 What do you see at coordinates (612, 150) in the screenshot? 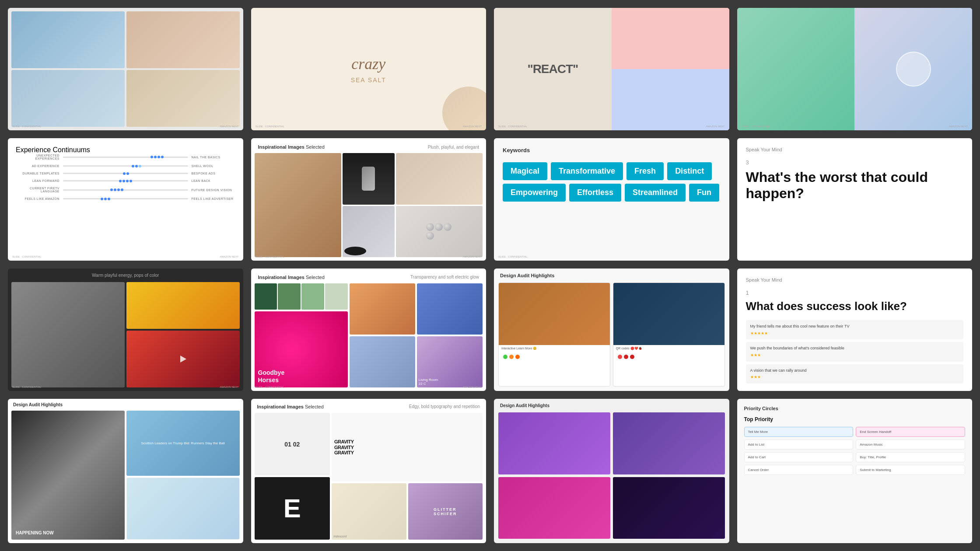
I see `keywords-title: Keywords` at bounding box center [612, 150].